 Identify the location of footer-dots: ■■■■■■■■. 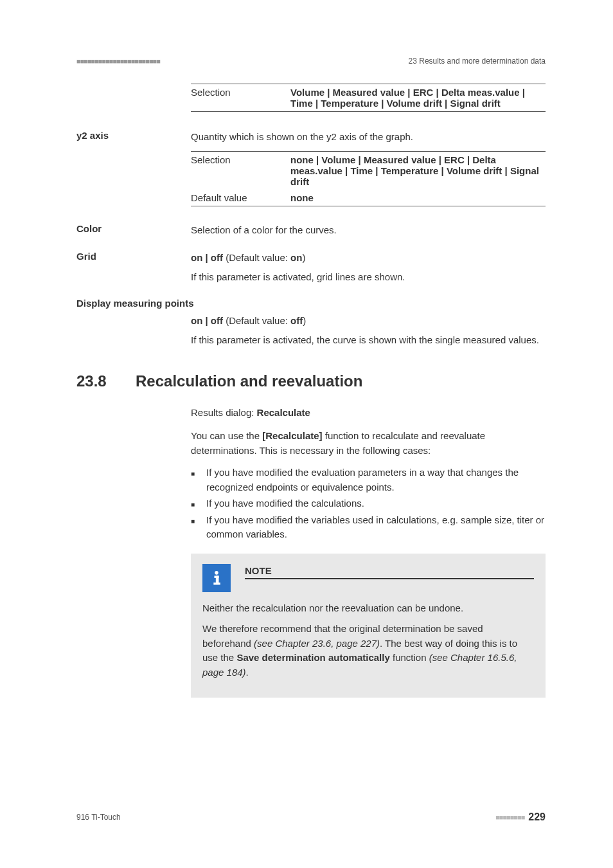
(510, 817).